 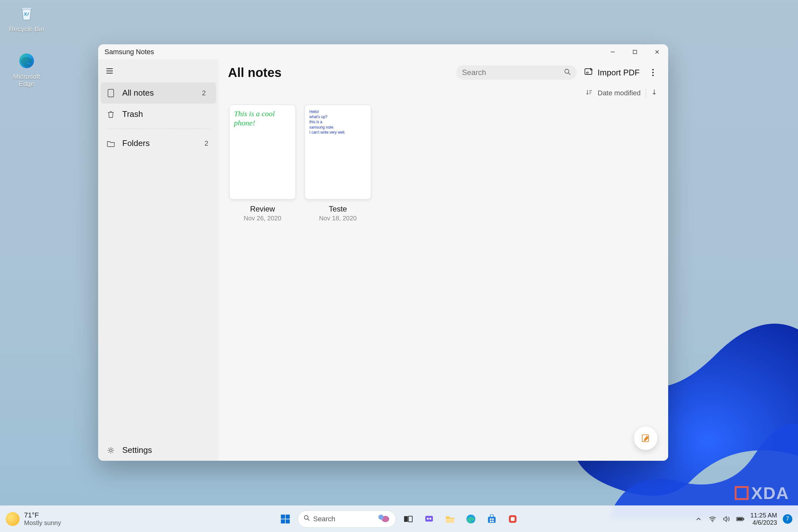 I want to click on sidebar-item-folders: Folders 2, so click(x=158, y=143).